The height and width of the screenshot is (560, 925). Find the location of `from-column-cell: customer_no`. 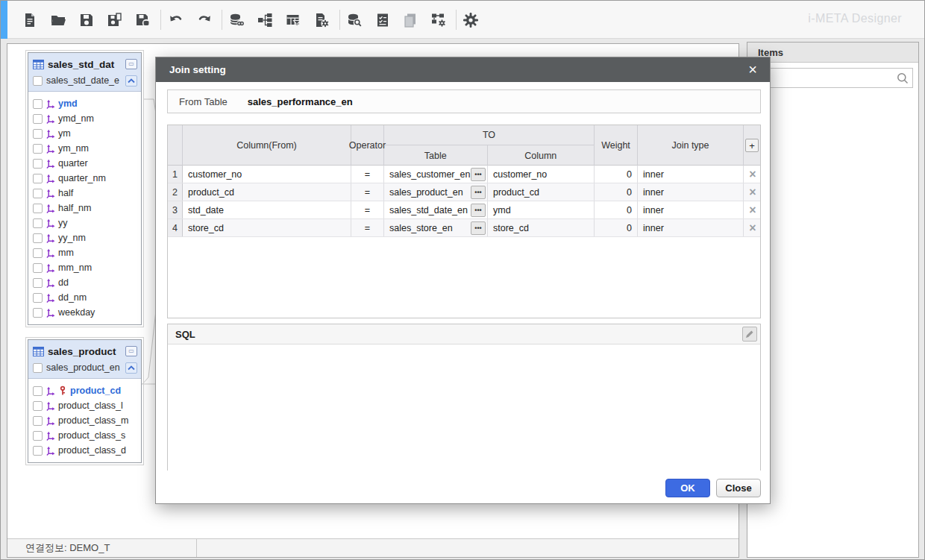

from-column-cell: customer_no is located at coordinates (267, 174).